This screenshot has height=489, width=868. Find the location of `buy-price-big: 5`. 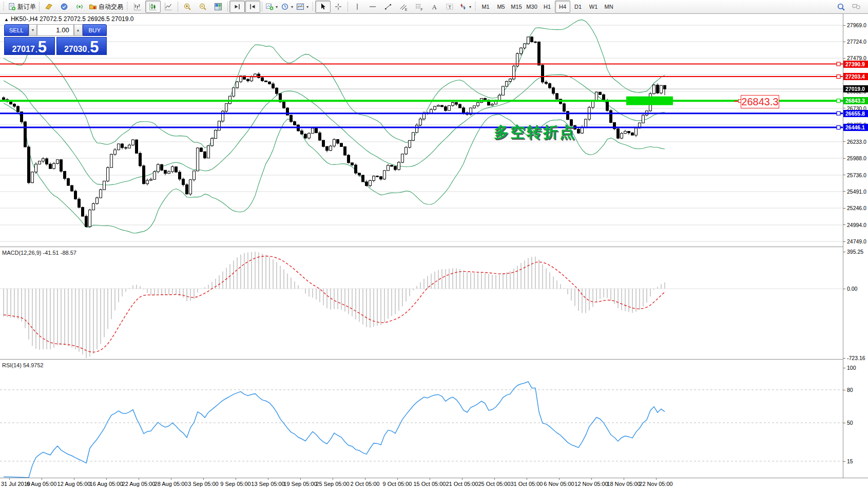

buy-price-big: 5 is located at coordinates (94, 47).